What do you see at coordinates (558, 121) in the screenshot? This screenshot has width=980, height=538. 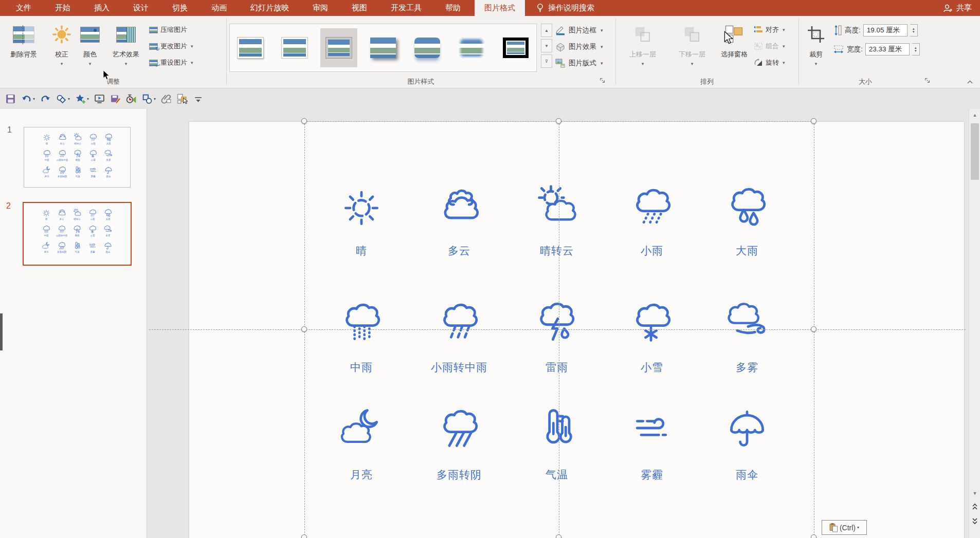 I see `resize-handle-top-center` at bounding box center [558, 121].